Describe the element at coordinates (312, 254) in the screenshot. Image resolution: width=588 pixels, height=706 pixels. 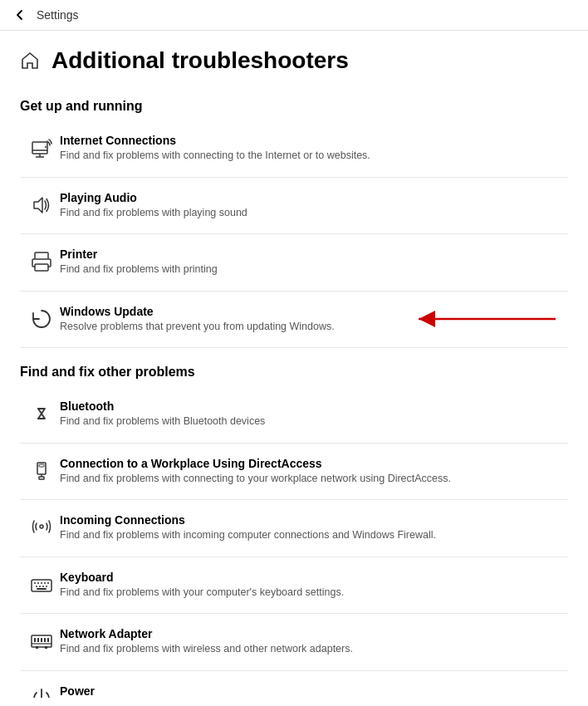
I see `item-name-printer: Printer` at that location.